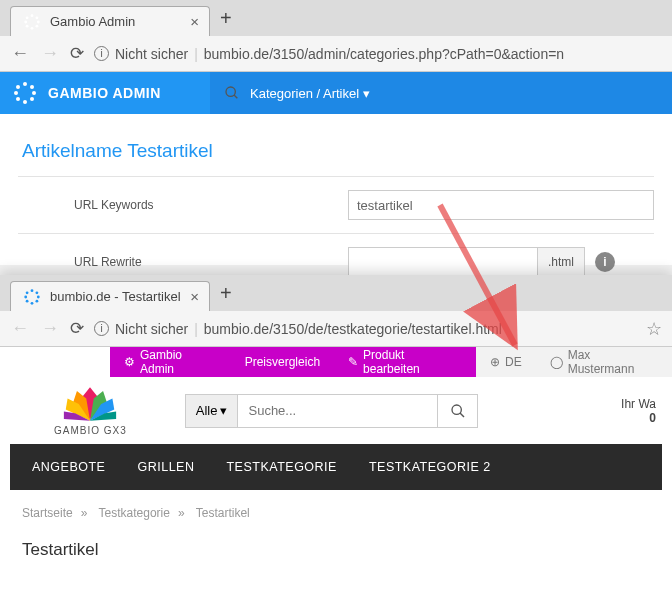  What do you see at coordinates (506, 362) in the screenshot?
I see `topbar-language: ⊕DE` at bounding box center [506, 362].